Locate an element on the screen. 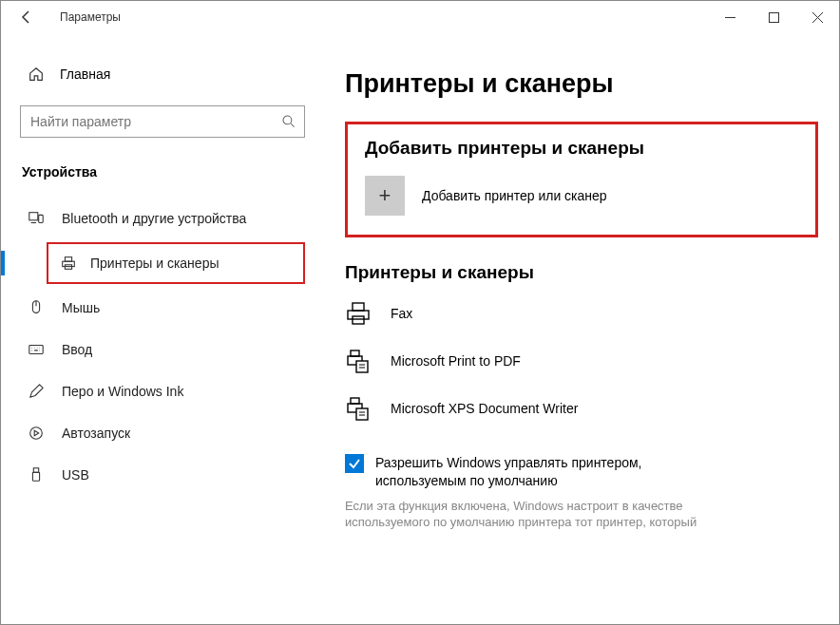 Image resolution: width=840 pixels, height=625 pixels. nav-item-pen: Перо и Windows Ink is located at coordinates (162, 391).